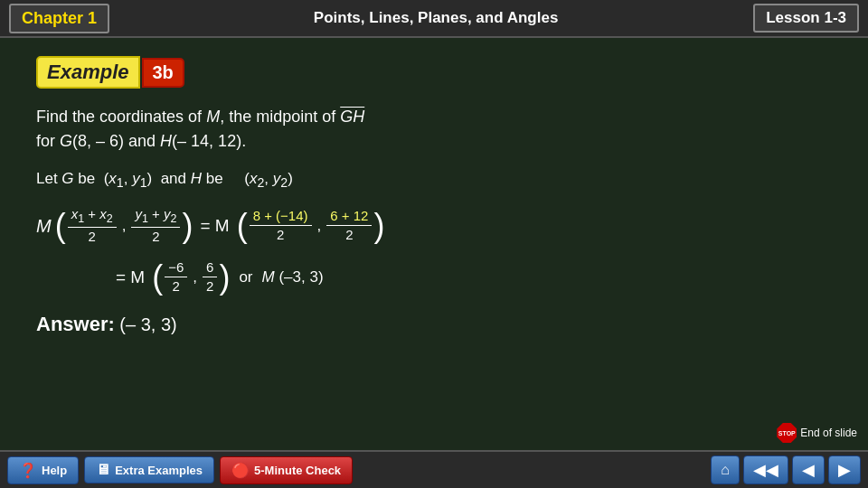  What do you see at coordinates (148, 324) in the screenshot?
I see `answer-value: (– 3, 3)` at bounding box center [148, 324].